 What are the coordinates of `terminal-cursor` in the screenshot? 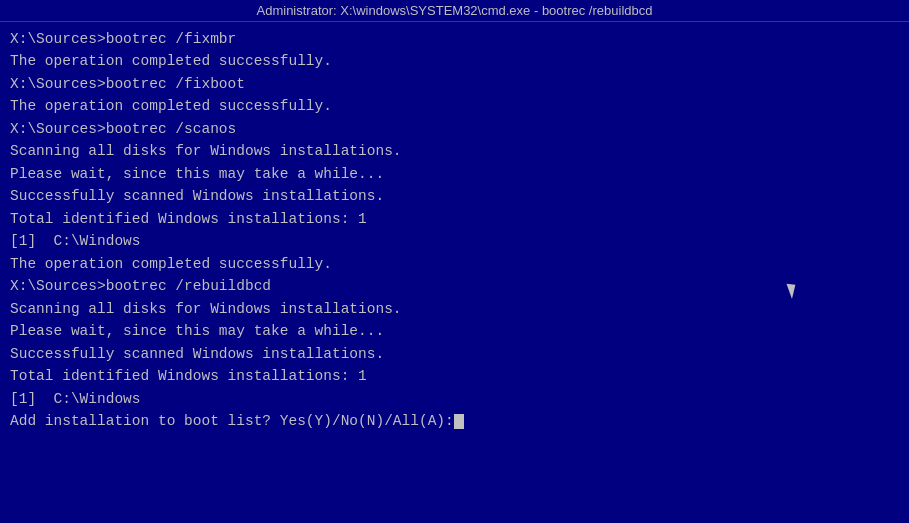 It's located at (459, 422).